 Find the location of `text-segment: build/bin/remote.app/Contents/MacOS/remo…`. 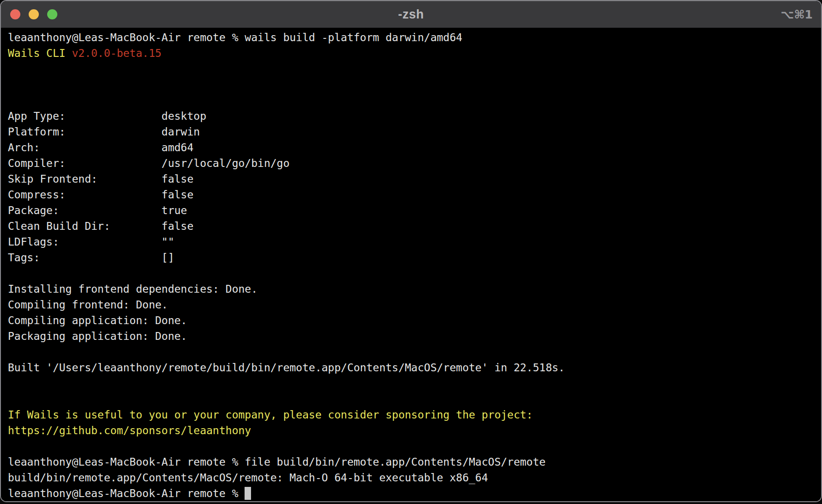

text-segment: build/bin/remote.app/Contents/MacOS/remo… is located at coordinates (248, 478).